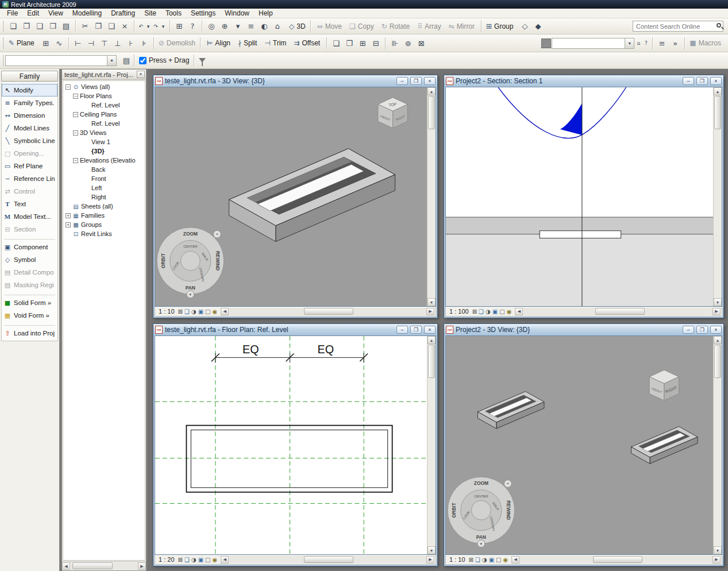 The height and width of the screenshot is (571, 728). Describe the element at coordinates (525, 26) in the screenshot. I see `pin-icon: ◇` at that location.